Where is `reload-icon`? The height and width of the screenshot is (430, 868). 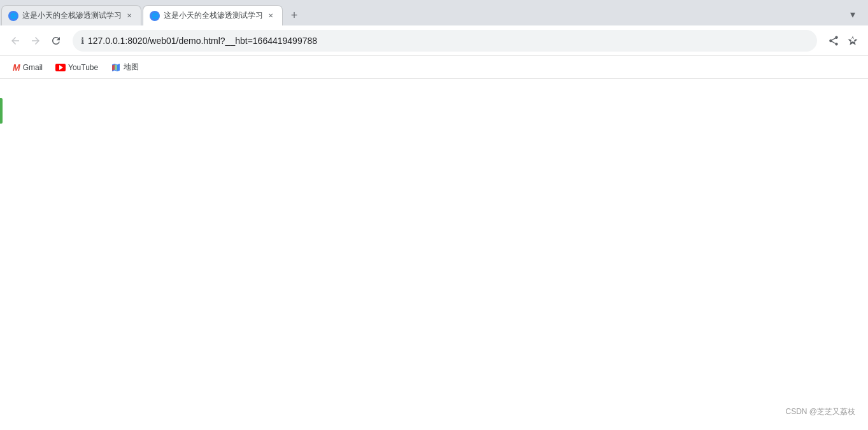
reload-icon is located at coordinates (56, 41).